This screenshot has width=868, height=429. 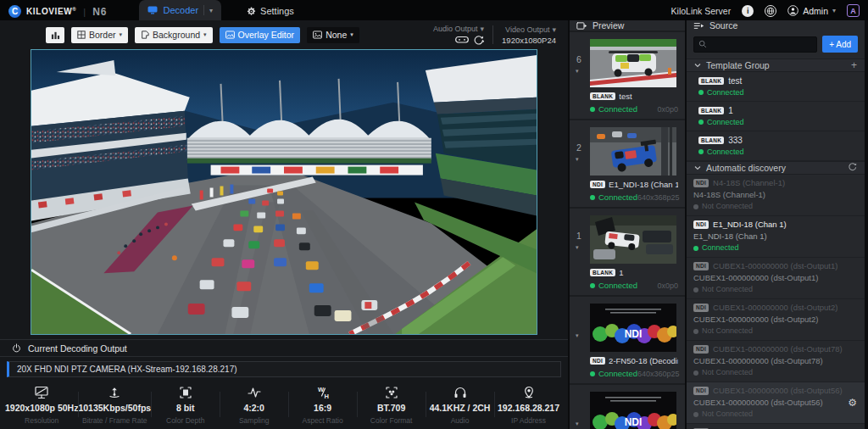 I want to click on group-header-discovery: Automatic discovery, so click(x=776, y=168).